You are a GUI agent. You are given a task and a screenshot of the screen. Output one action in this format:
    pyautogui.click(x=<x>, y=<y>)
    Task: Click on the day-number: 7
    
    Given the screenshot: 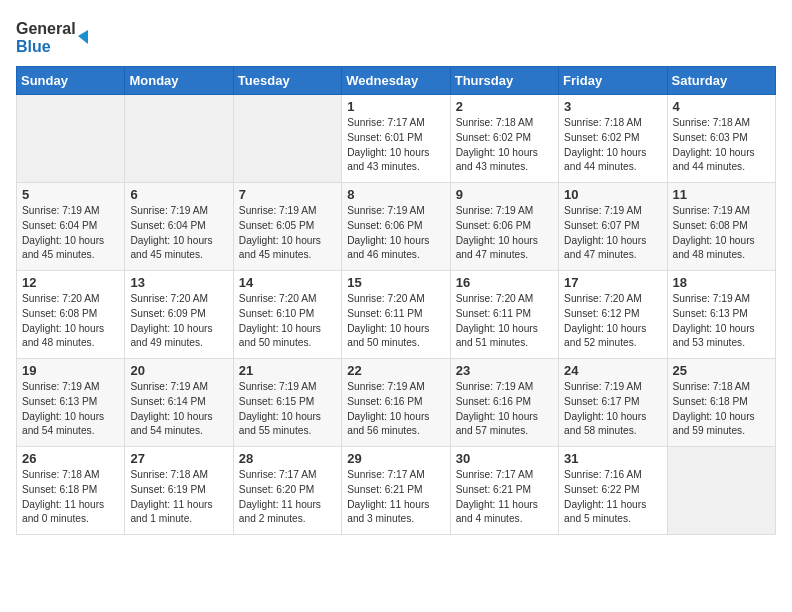 What is the action you would take?
    pyautogui.click(x=288, y=194)
    